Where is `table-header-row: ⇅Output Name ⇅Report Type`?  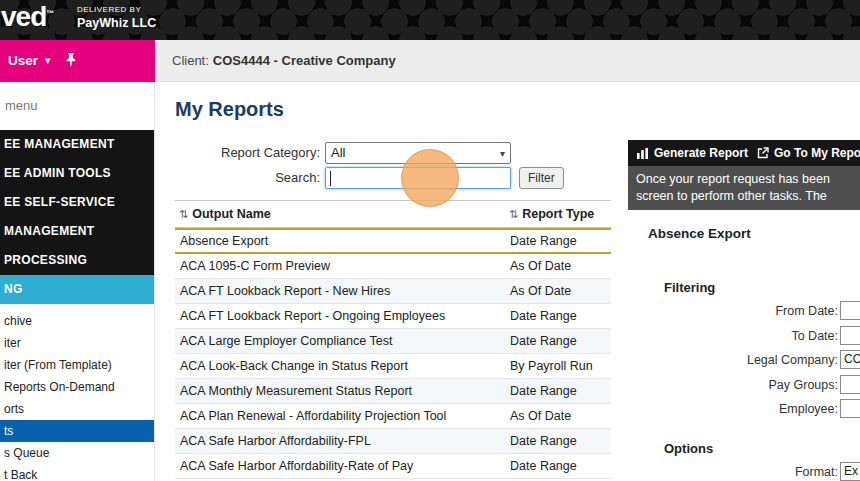
table-header-row: ⇅Output Name ⇅Report Type is located at coordinates (393, 214).